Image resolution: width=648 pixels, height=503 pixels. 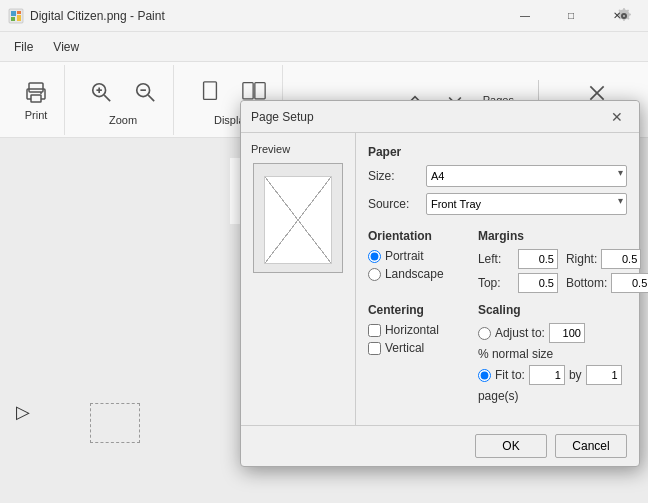 What do you see at coordinates (418, 263) in the screenshot?
I see `orientation-col: Orientation Portrait Landscape` at bounding box center [418, 263].